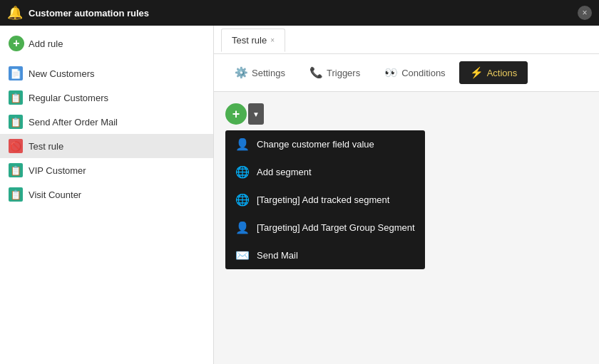 This screenshot has height=364, width=599. Describe the element at coordinates (277, 255) in the screenshot. I see `send-mail-label: Send Mail` at that location.